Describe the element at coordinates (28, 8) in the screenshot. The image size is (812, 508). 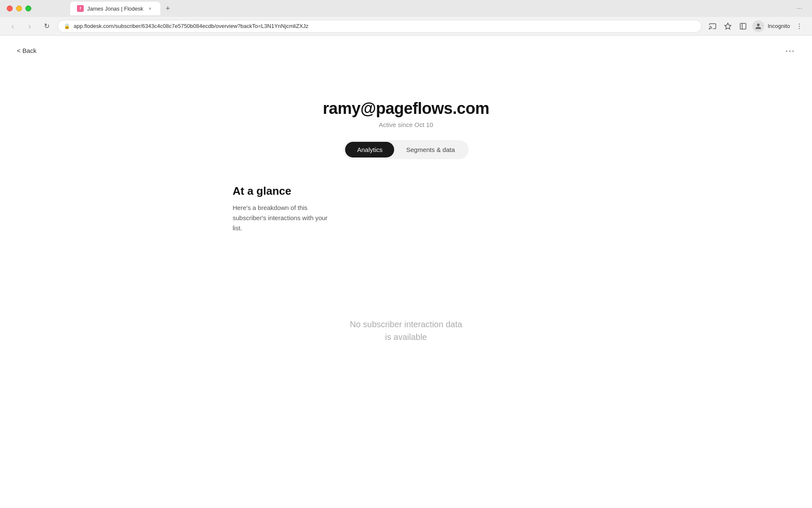
I see `maximize-window-button` at that location.